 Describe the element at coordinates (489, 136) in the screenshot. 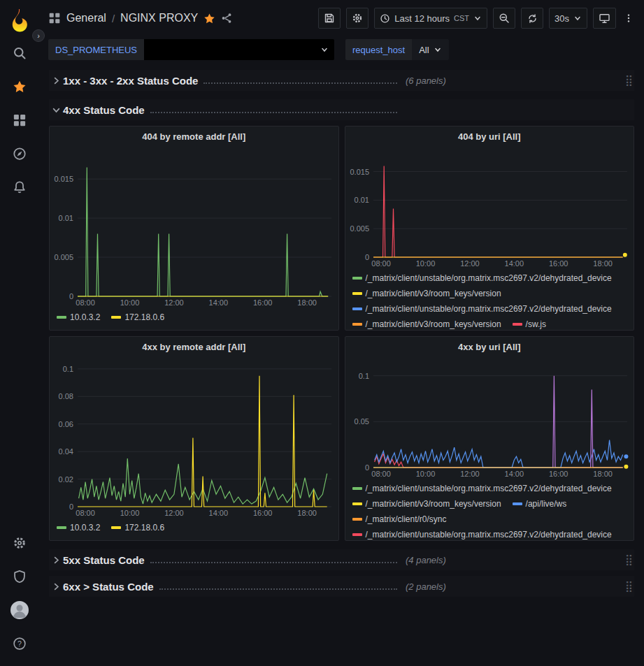

I see `panel-title: 404 by uri [All]` at that location.